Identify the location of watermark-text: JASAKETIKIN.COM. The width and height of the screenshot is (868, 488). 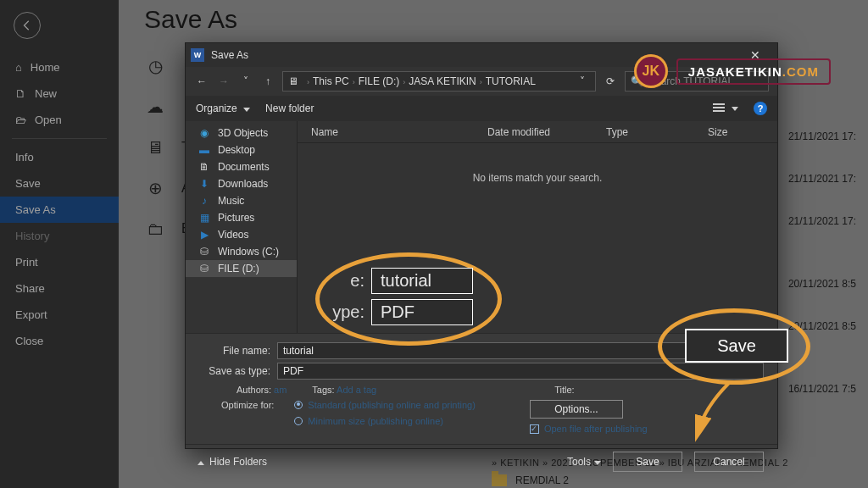
(754, 71).